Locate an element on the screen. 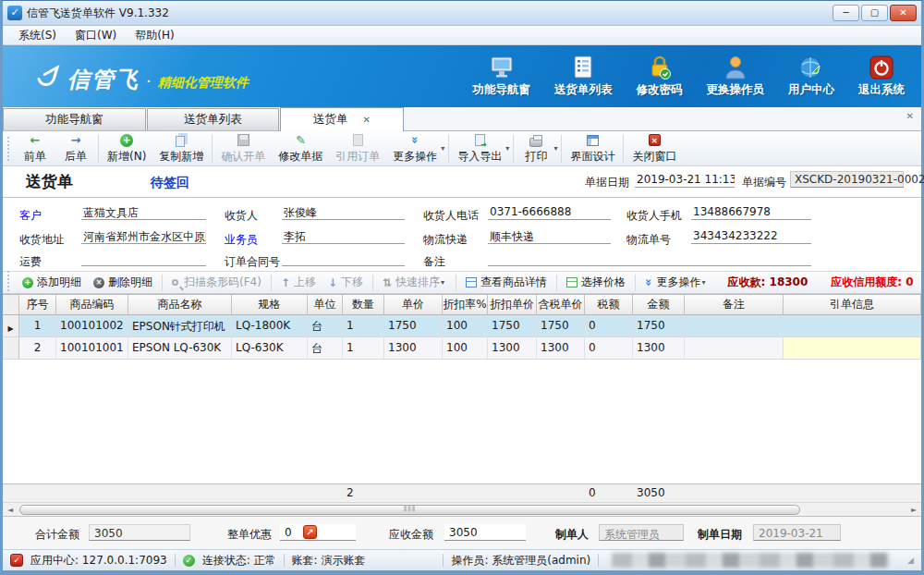  ui-design-button: 界面设计 is located at coordinates (592, 149).